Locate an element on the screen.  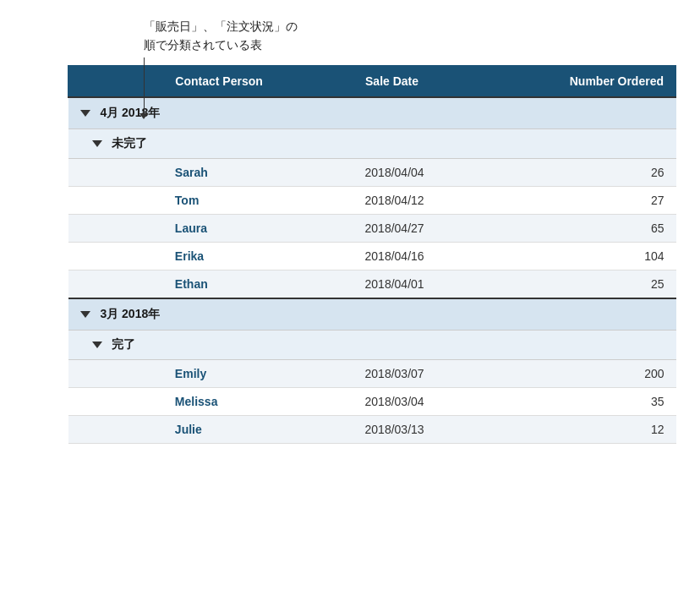
row-date: 2018/04/16 is located at coordinates (439, 255).